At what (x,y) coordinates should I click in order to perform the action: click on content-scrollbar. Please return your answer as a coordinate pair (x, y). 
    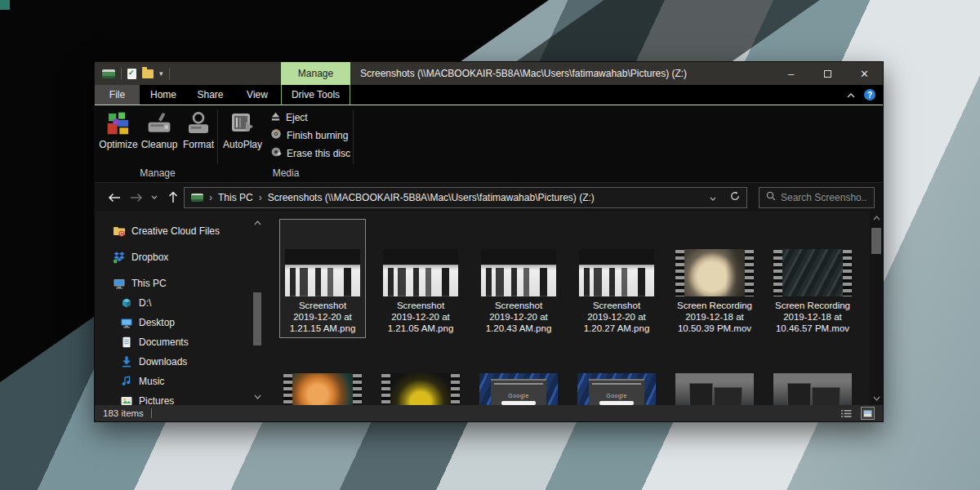
    Looking at the image, I should click on (876, 309).